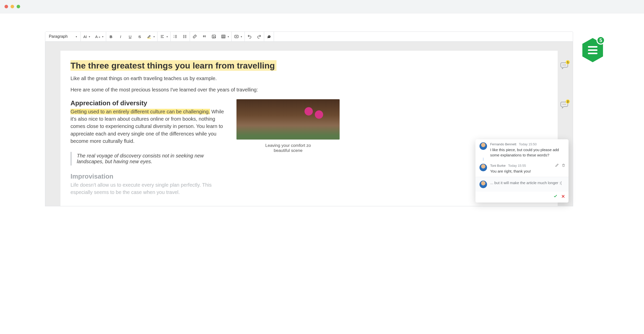 The height and width of the screenshot is (334, 644). What do you see at coordinates (568, 102) in the screenshot?
I see `comment-count-badge: 2` at bounding box center [568, 102].